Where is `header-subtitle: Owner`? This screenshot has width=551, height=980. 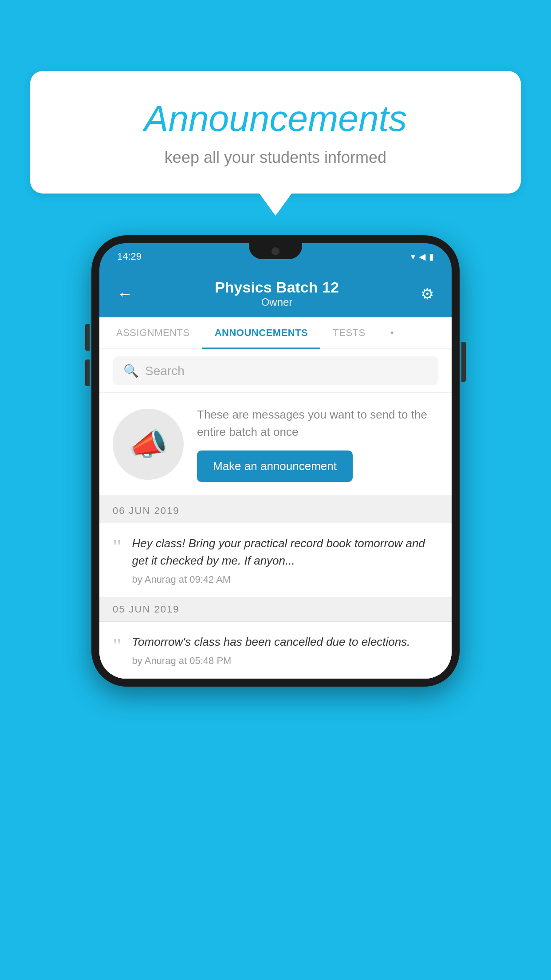
header-subtitle: Owner is located at coordinates (277, 302).